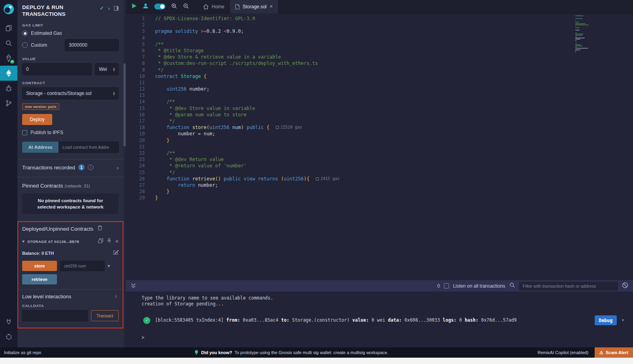 This screenshot has height=364, width=633. I want to click on deployed-contract-row: ▾ STORAGE AT 0X136...8B78 ✕, so click(70, 241).